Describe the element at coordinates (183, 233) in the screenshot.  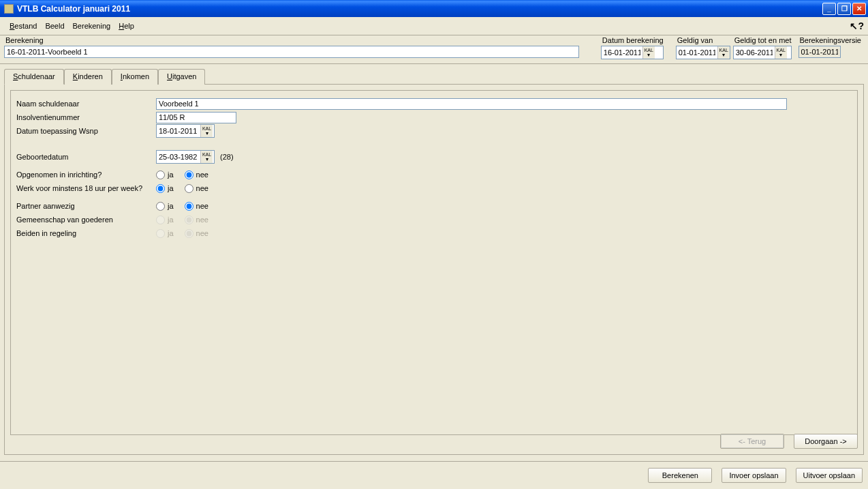
I see `beiden-radios: ja nee` at that location.